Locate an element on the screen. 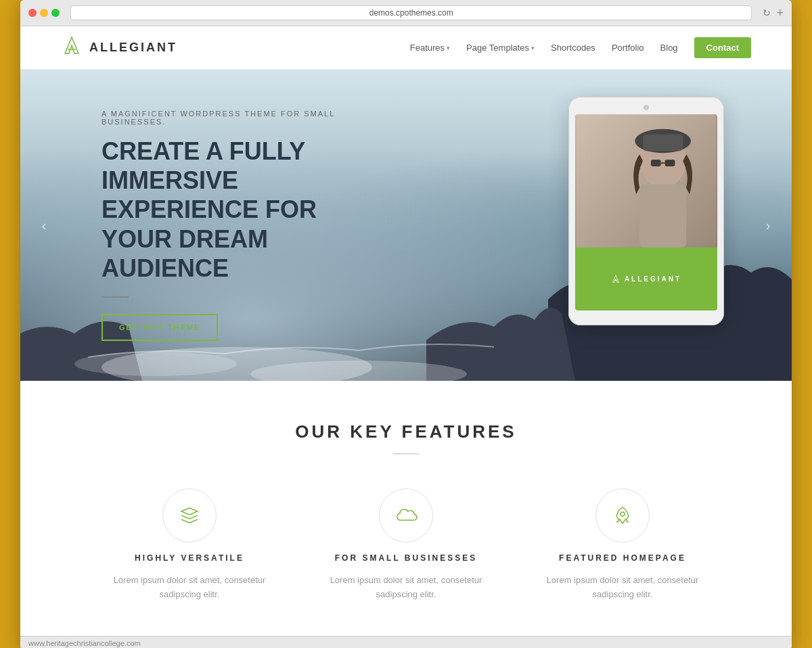 This screenshot has height=648, width=812. nav-shortcodes: Shortcodes is located at coordinates (573, 47).